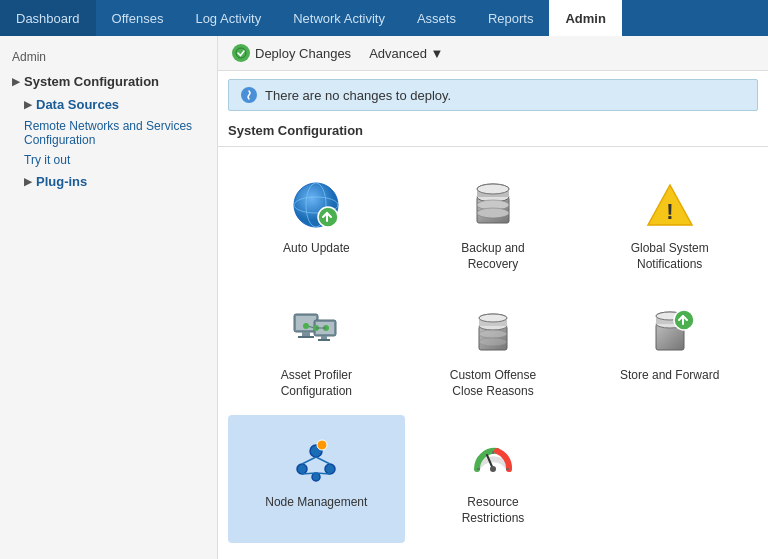 The width and height of the screenshot is (768, 559). What do you see at coordinates (384, 18) in the screenshot?
I see `top-navigation: Dashboard Offenses Log Activity Network …` at bounding box center [384, 18].